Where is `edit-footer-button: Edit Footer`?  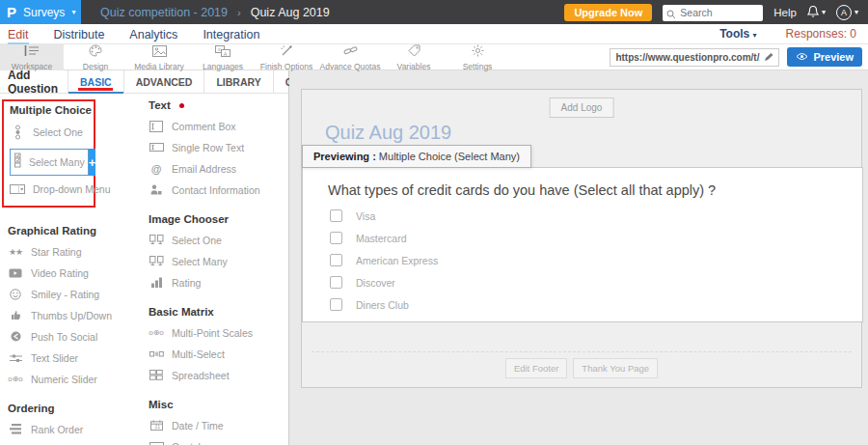 edit-footer-button: Edit Footer is located at coordinates (536, 369).